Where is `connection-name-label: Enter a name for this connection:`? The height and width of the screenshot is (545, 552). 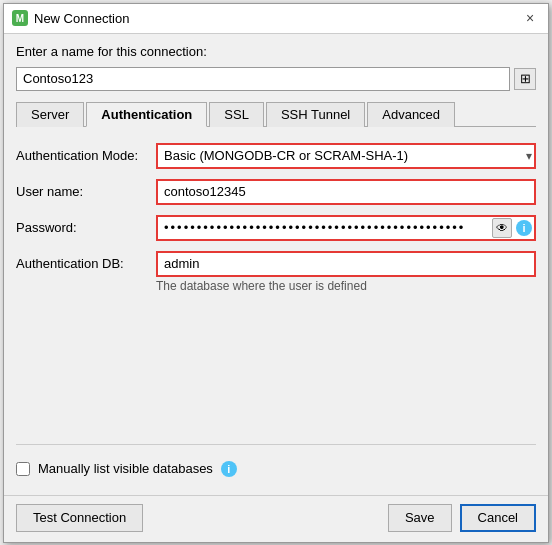 connection-name-label: Enter a name for this connection: is located at coordinates (276, 52).